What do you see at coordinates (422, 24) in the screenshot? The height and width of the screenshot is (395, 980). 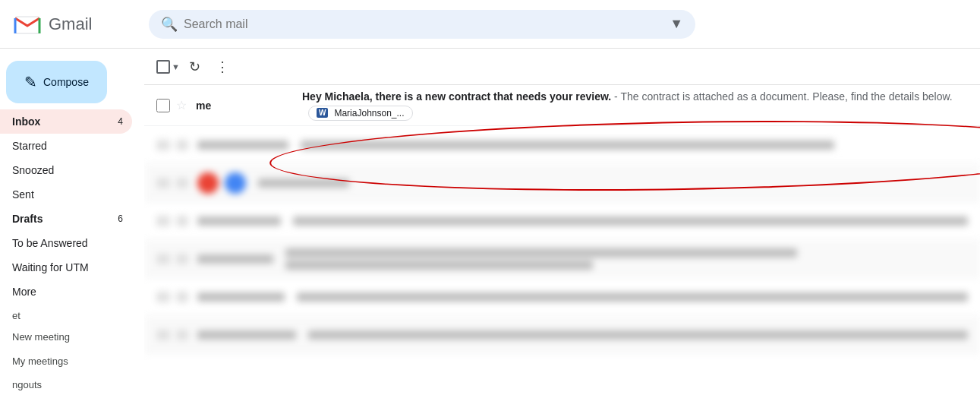 I see `search-bar: 🔍 ▼` at bounding box center [422, 24].